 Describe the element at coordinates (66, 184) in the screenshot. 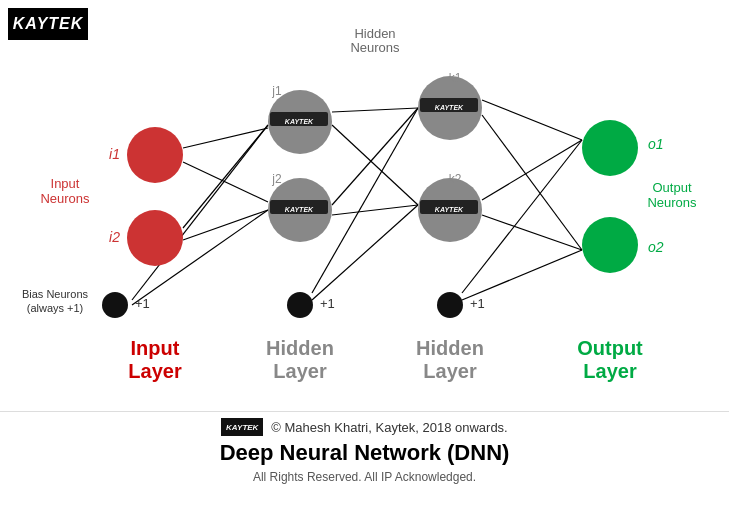

I see `input-neurons-label: Input` at that location.